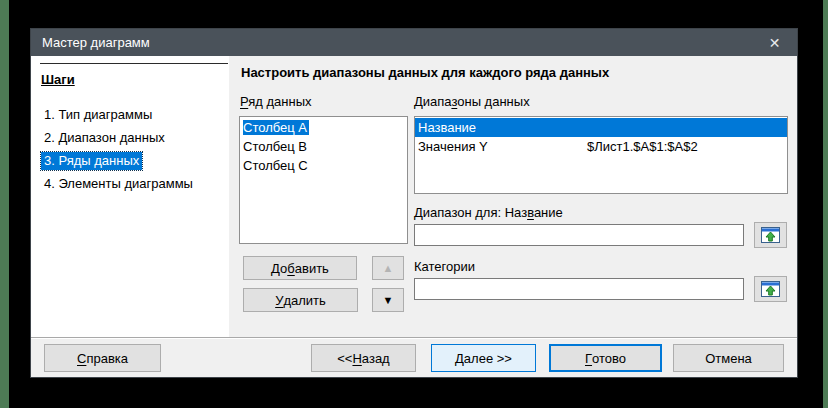 The height and width of the screenshot is (408, 828). What do you see at coordinates (601, 128) in the screenshot?
I see `range-row-name: Название` at bounding box center [601, 128].